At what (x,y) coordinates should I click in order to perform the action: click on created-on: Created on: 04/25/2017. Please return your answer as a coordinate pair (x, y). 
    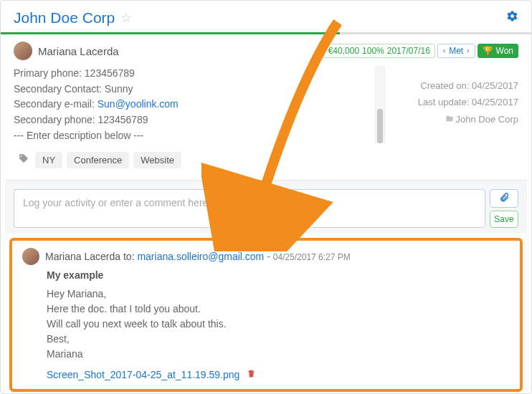
    Looking at the image, I should click on (456, 86).